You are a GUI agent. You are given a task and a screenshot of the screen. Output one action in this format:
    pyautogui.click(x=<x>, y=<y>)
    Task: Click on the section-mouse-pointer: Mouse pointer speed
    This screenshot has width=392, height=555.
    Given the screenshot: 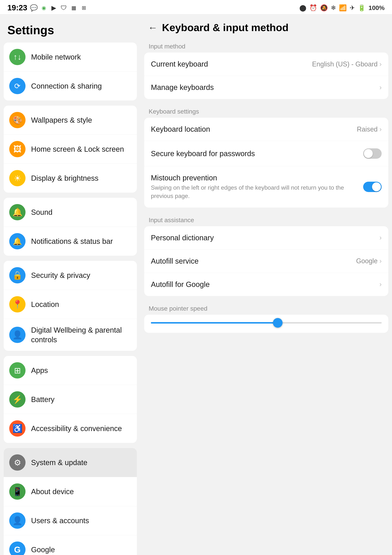 What is the action you would take?
    pyautogui.click(x=266, y=317)
    